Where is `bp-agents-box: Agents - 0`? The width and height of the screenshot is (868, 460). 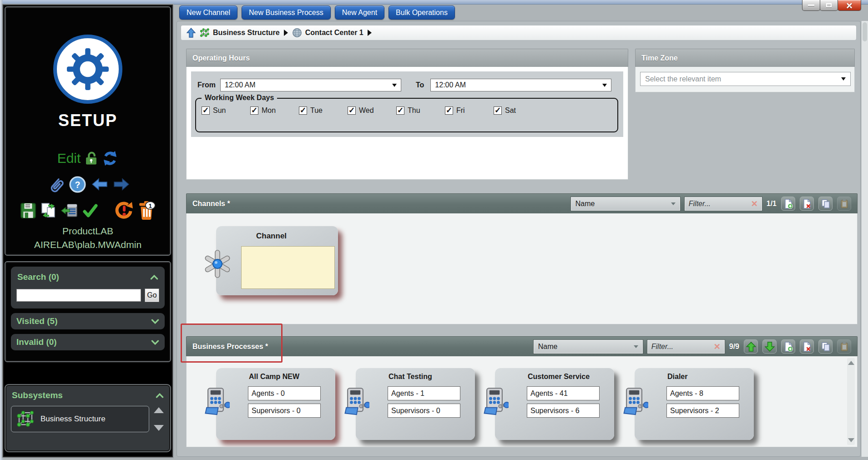
bp-agents-box: Agents - 0 is located at coordinates (284, 393).